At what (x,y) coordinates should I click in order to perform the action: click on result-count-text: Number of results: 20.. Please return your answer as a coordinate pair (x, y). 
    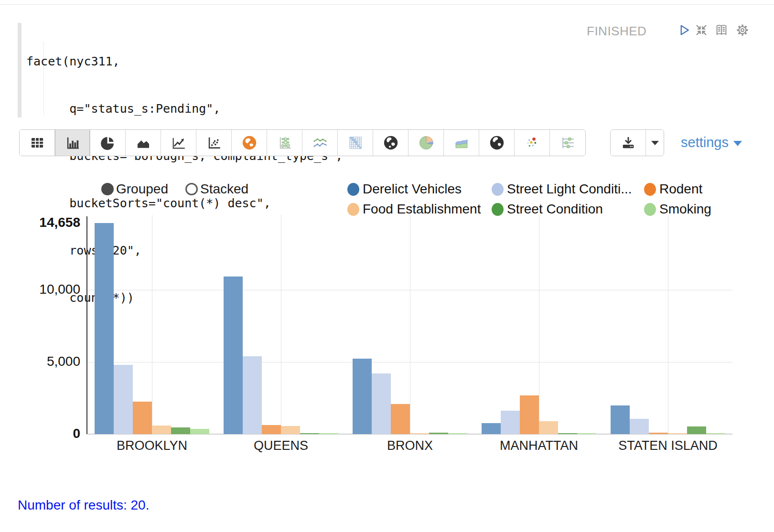
    Looking at the image, I should click on (83, 505).